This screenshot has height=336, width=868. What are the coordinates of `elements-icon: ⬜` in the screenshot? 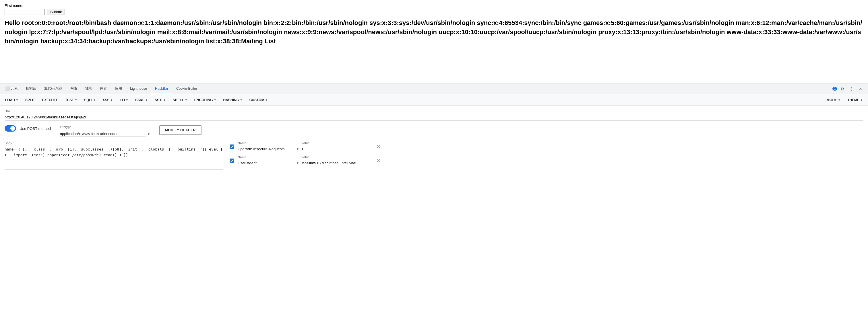 It's located at (7, 88).